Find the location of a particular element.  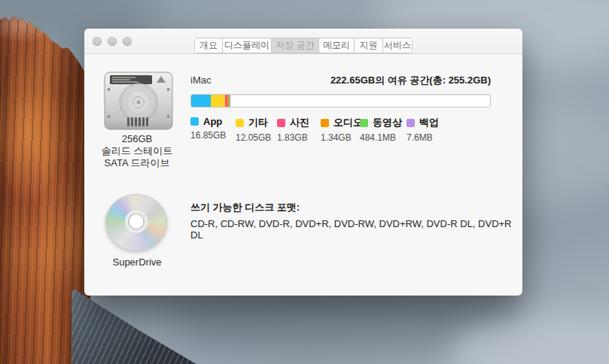

legend-label-movies: 동영상 is located at coordinates (387, 123).